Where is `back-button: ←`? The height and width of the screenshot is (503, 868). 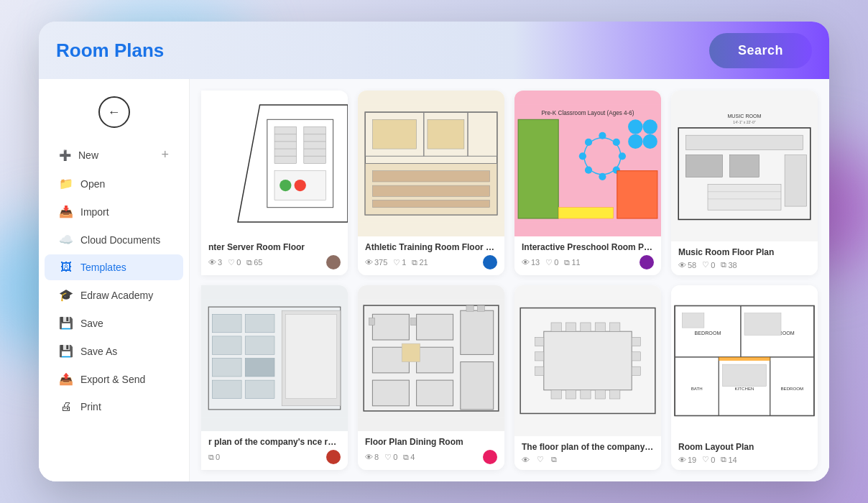 back-button: ← is located at coordinates (114, 112).